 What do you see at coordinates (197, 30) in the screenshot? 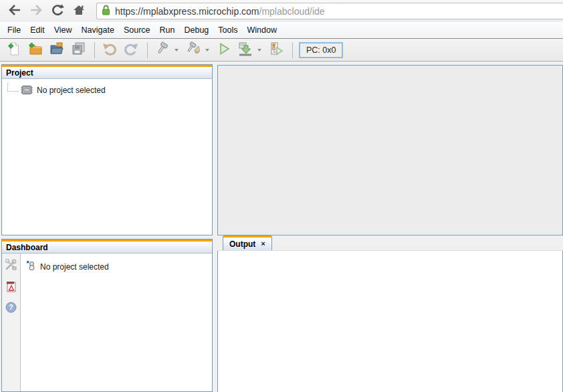
I see `menu-debug: Debug` at bounding box center [197, 30].